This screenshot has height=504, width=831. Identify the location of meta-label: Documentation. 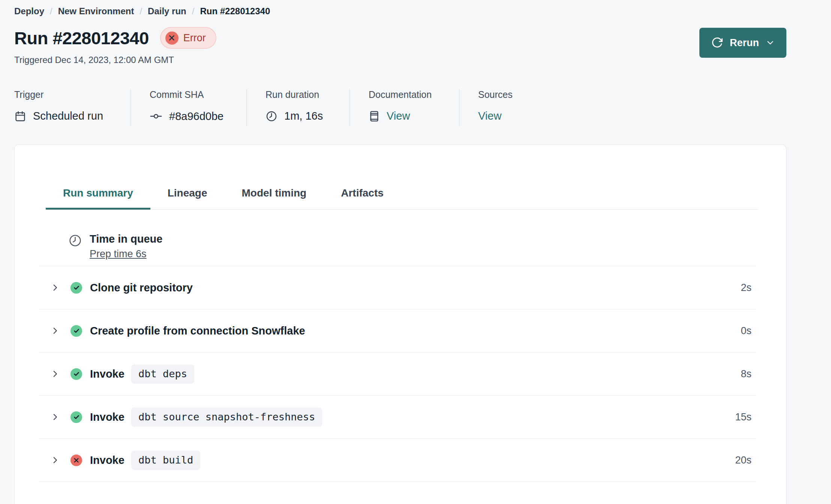
(414, 94).